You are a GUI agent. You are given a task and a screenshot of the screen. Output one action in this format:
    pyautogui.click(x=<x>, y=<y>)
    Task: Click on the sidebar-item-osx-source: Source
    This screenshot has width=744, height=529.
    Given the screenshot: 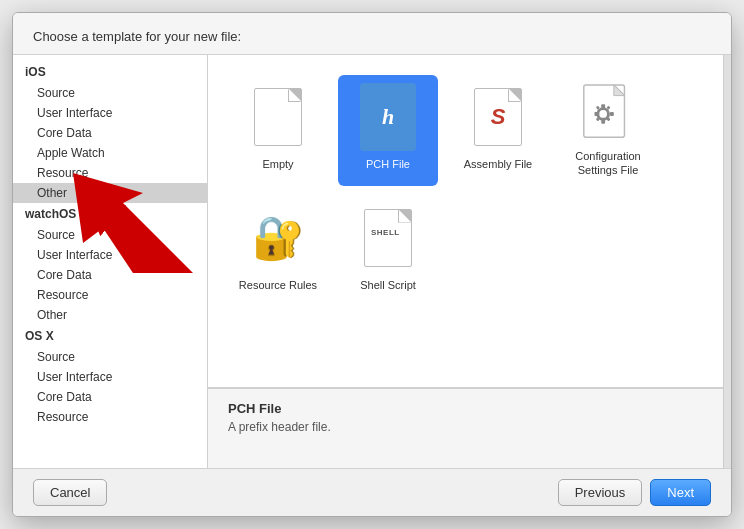 What is the action you would take?
    pyautogui.click(x=110, y=357)
    